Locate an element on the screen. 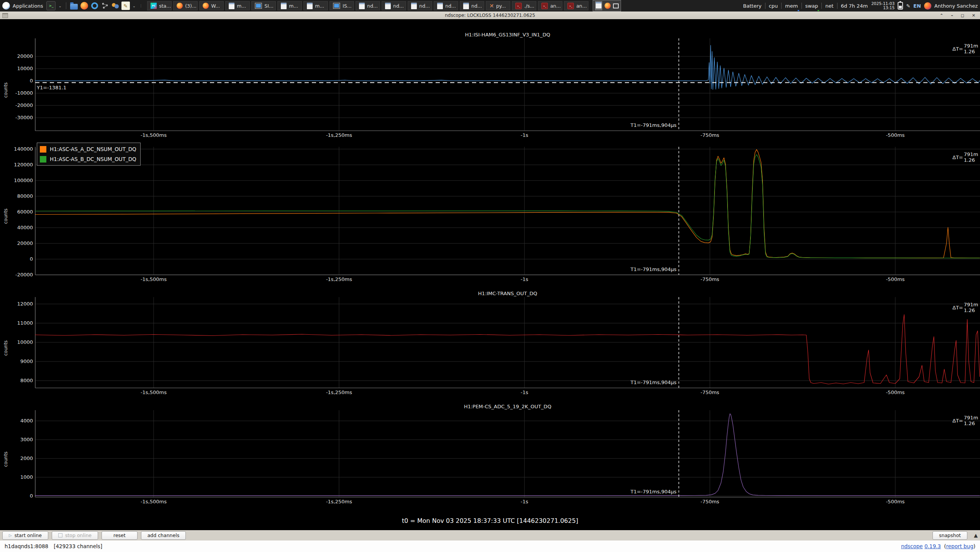  snapshot-button: snapshot is located at coordinates (950, 536).